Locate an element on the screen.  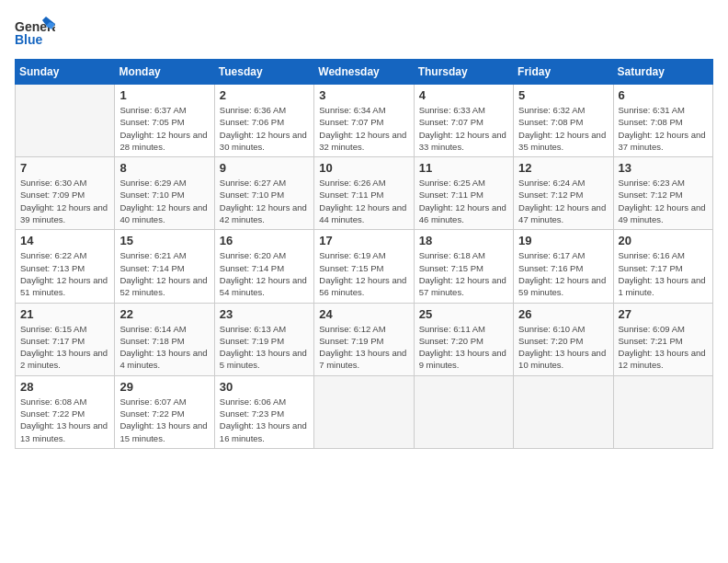
day-number: 2 is located at coordinates (265, 96).